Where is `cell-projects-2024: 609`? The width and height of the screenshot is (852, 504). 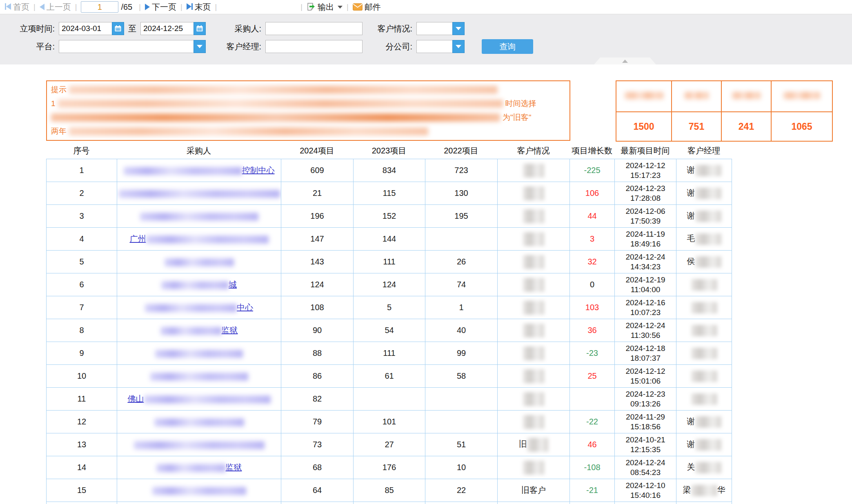
cell-projects-2024: 609 is located at coordinates (318, 171).